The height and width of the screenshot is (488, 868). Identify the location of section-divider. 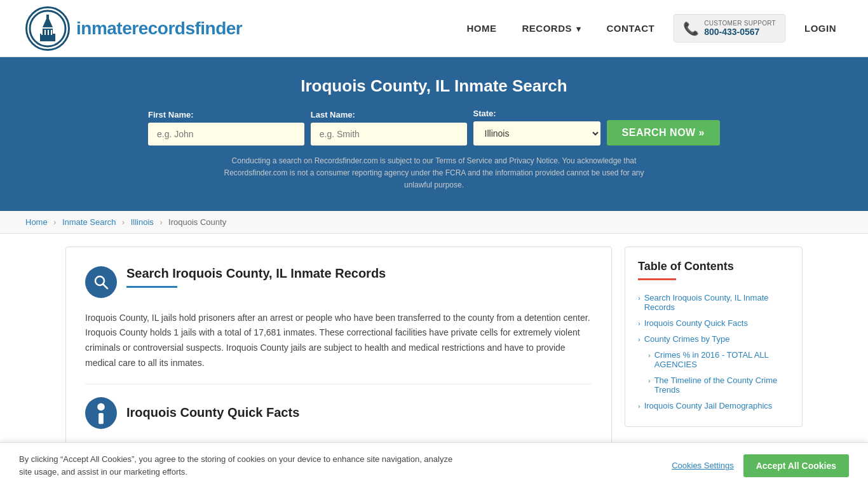
(339, 384).